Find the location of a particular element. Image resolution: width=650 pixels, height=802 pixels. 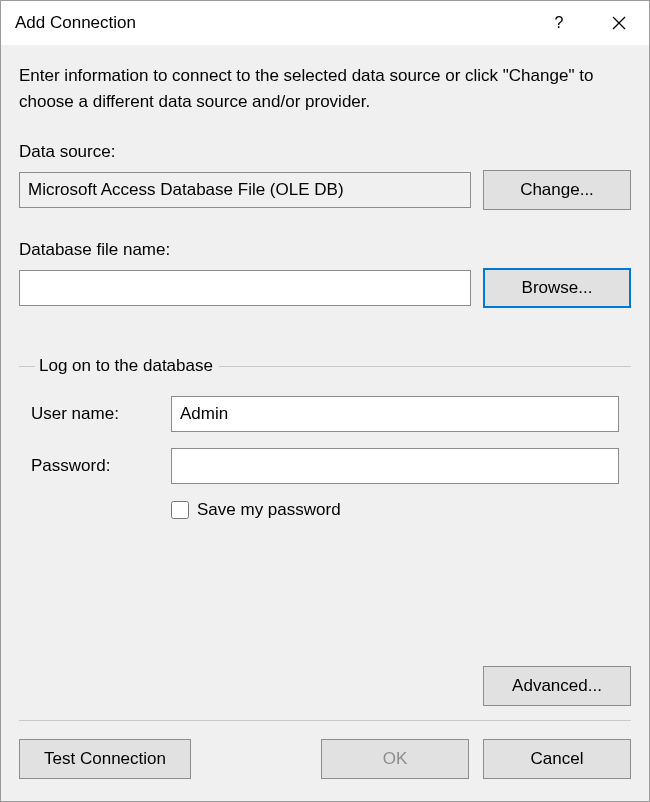

window-title: Add Connection is located at coordinates (272, 23).